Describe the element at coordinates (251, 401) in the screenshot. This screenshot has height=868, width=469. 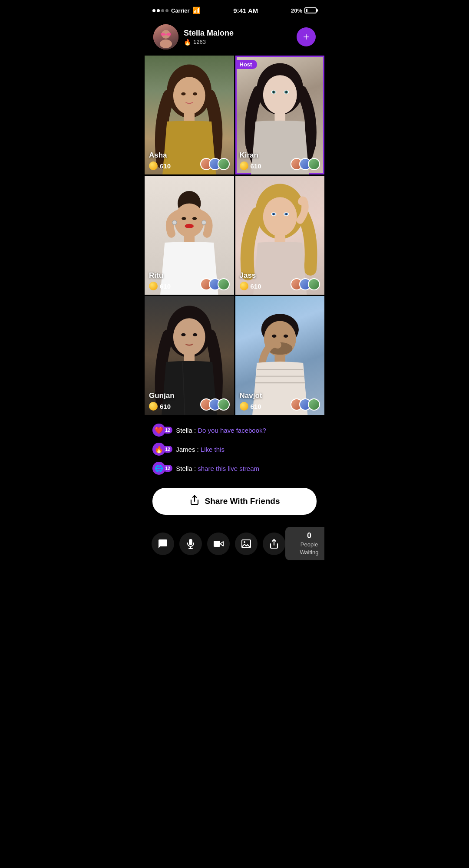
I see `cell-name-score-navjot: Navjot 610` at that location.